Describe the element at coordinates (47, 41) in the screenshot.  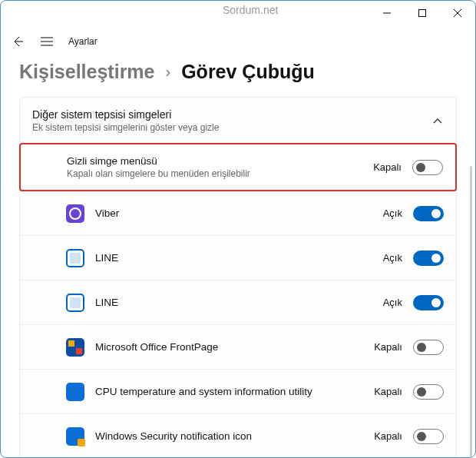
I see `menu-button` at that location.